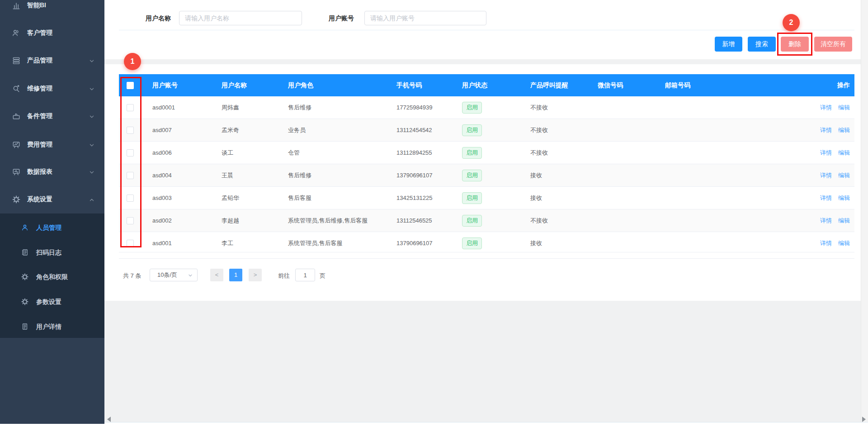  What do you see at coordinates (241, 18) in the screenshot?
I see `user-name-input` at bounding box center [241, 18].